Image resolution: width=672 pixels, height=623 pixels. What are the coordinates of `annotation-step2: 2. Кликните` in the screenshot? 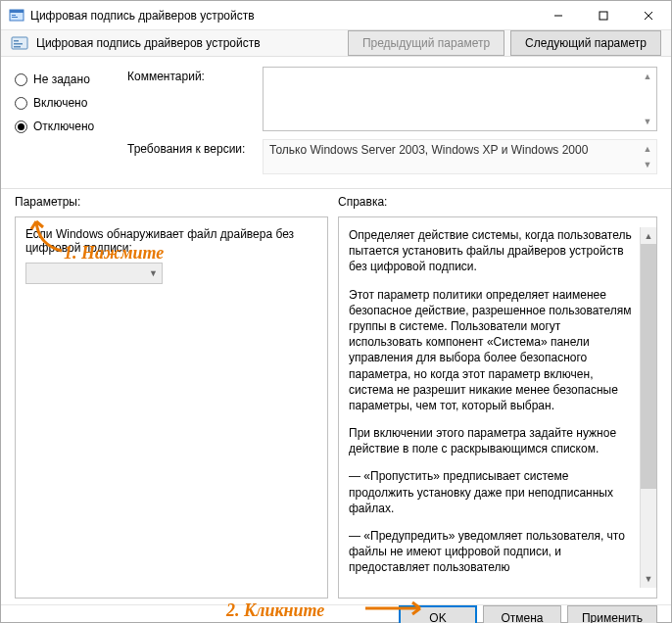 It's located at (275, 611).